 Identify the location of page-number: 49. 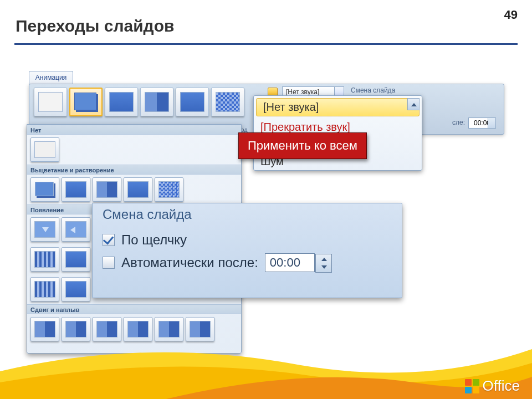
(511, 15).